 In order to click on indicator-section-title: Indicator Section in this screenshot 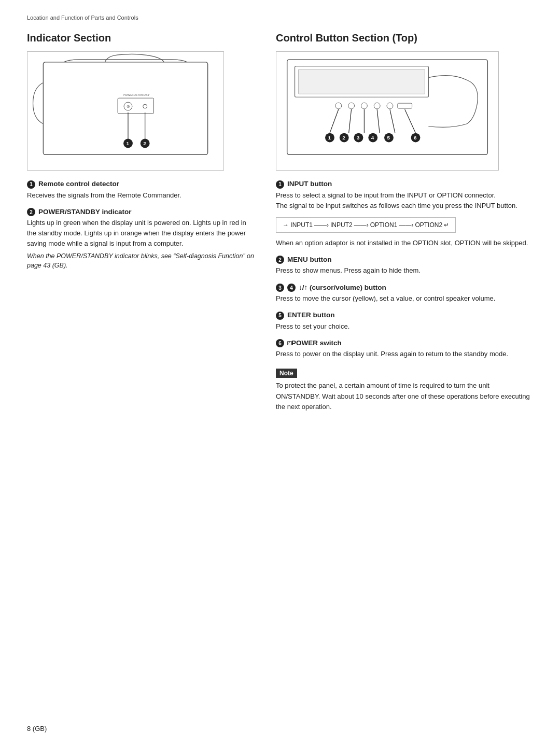, I will do `click(141, 38)`.